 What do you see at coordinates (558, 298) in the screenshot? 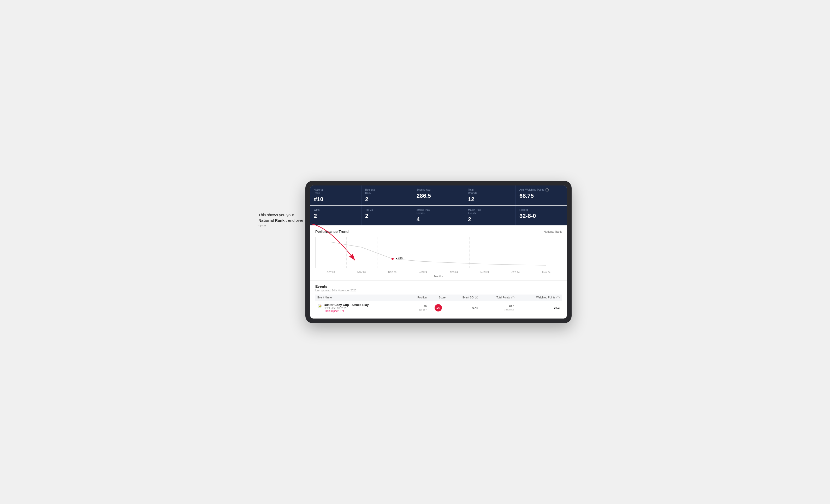
I see `info-icon-weighted-points: i` at bounding box center [558, 298].